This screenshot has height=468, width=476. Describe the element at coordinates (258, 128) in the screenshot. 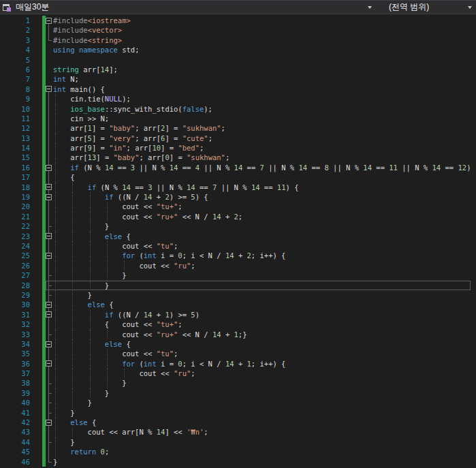

I see `line-main: arr[1] = "baby"; arr[2] = "sukhwan";` at that location.